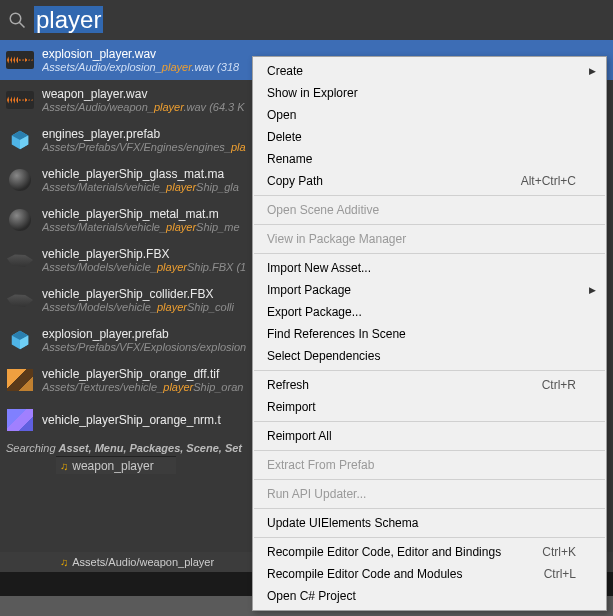  I want to click on menu-item: Export Package..., so click(430, 312).